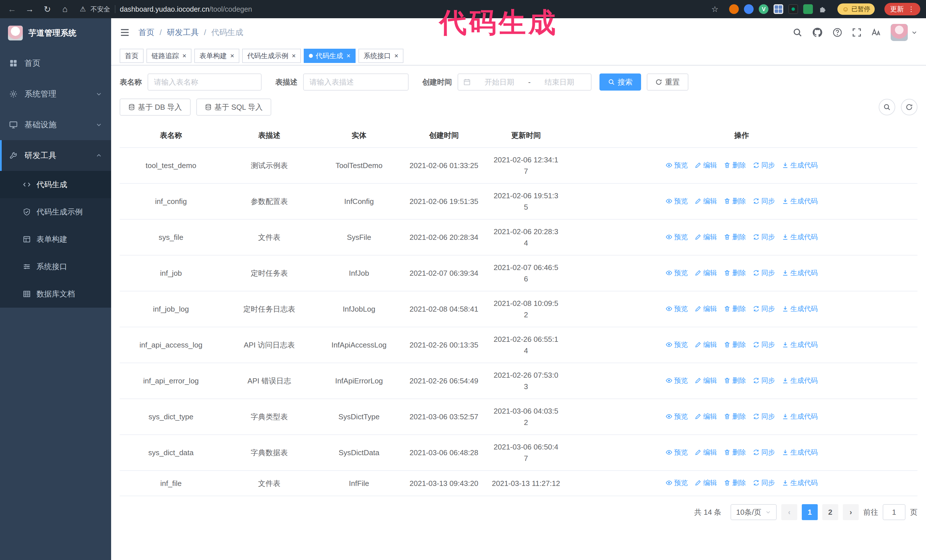  I want to click on back-icon: ←, so click(12, 9).